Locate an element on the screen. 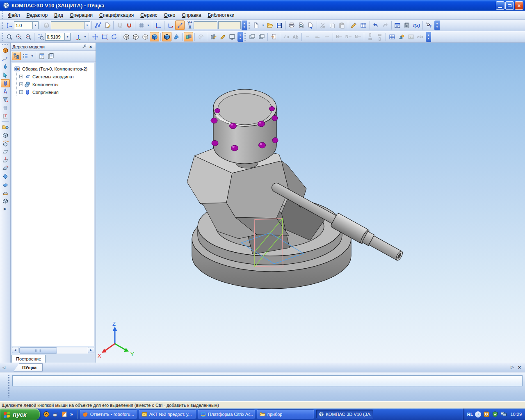 This screenshot has height=420, width=525. view-toolbar-grip is located at coordinates (2, 37).